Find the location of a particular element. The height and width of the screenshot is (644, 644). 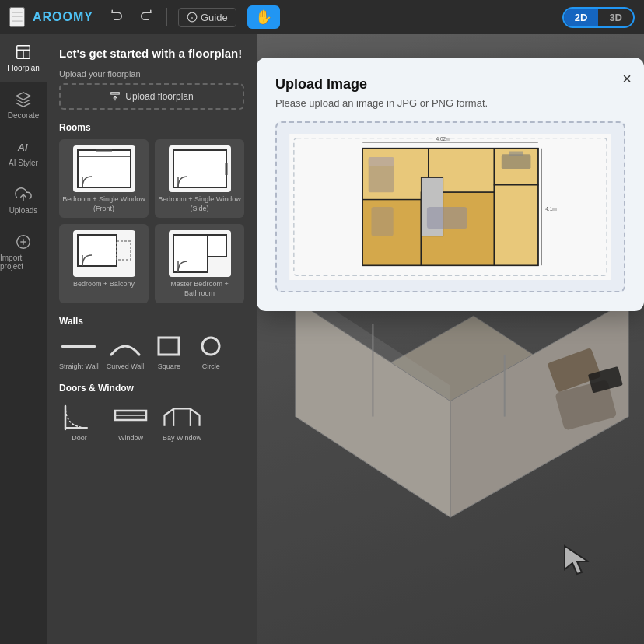

topbar: ☰ AROOMY Guide ✋ 2D 3D is located at coordinates (322, 17).